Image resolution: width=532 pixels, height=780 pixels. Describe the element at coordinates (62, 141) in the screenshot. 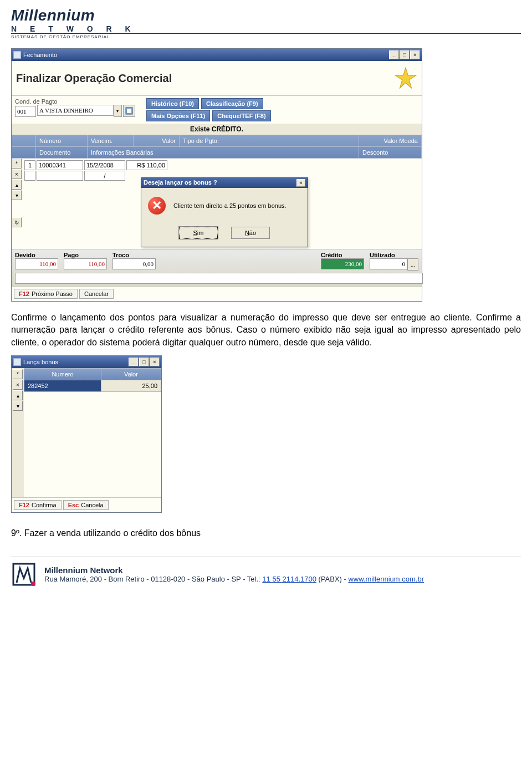

I see `col-numero: Número` at that location.